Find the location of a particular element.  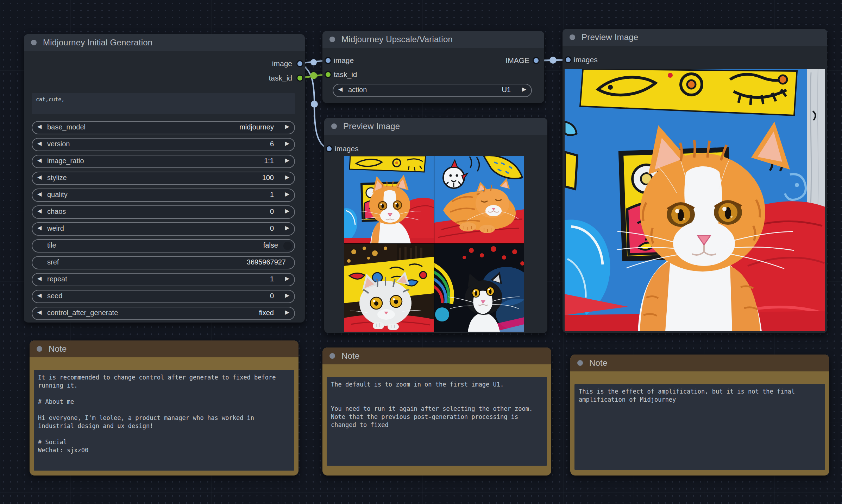

widget-version: ◀ version 6 ▶ is located at coordinates (163, 145).